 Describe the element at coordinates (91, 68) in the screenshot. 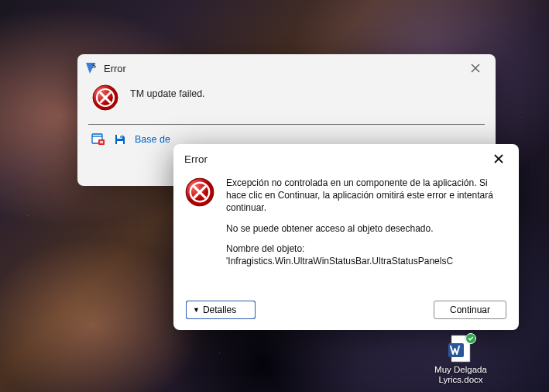

I see `app-s-icon: S` at that location.